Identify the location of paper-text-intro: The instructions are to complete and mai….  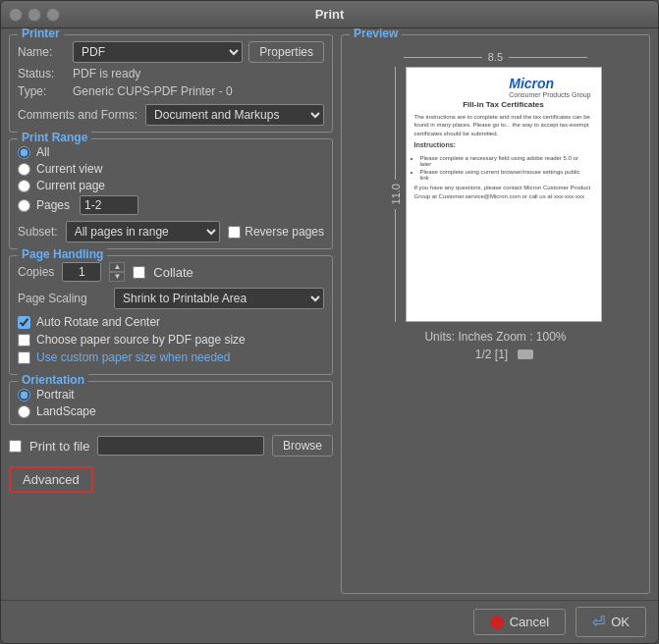
(504, 126).